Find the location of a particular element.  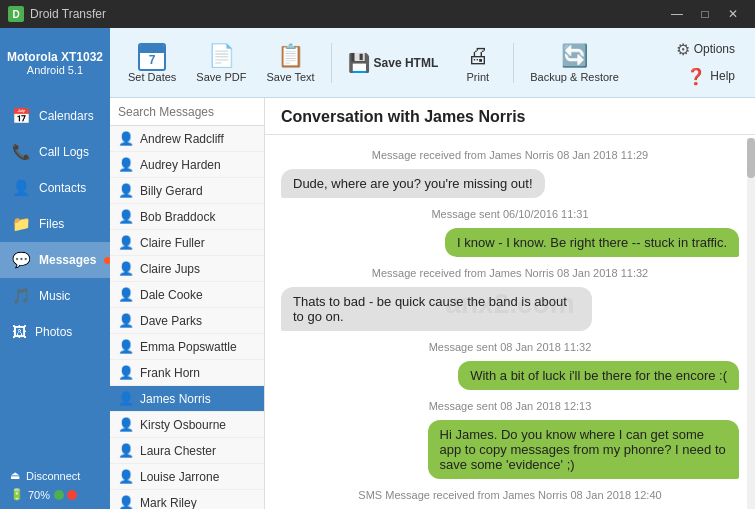

options-label: Options is located at coordinates (714, 49).